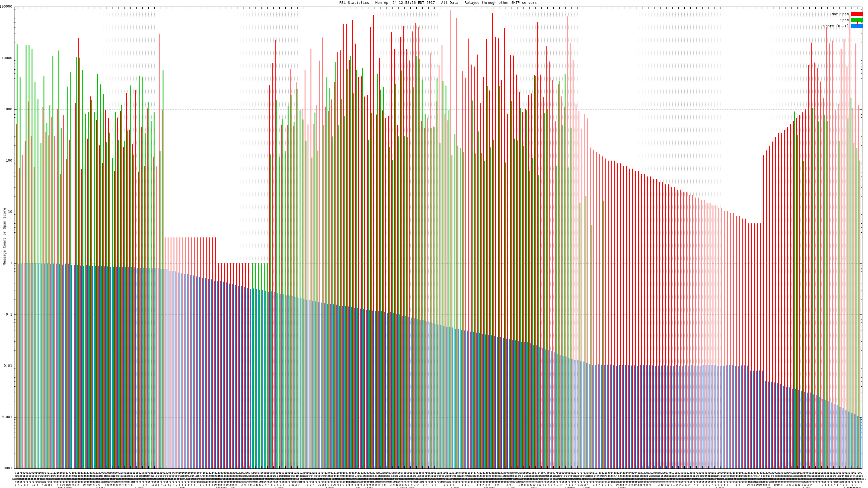  Describe the element at coordinates (843, 14) in the screenshot. I see `legend-item-not-spam: Not Spam` at that location.